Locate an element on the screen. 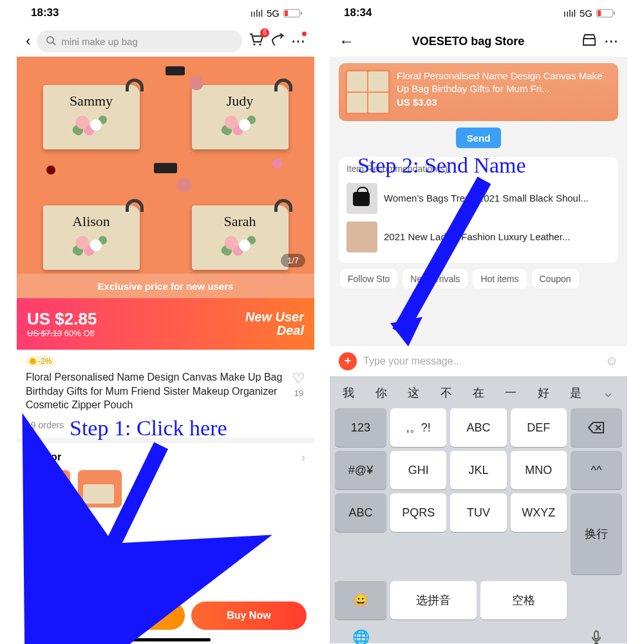 Image resolution: width=644 pixels, height=644 pixels. key-shift: ABC is located at coordinates (361, 513).